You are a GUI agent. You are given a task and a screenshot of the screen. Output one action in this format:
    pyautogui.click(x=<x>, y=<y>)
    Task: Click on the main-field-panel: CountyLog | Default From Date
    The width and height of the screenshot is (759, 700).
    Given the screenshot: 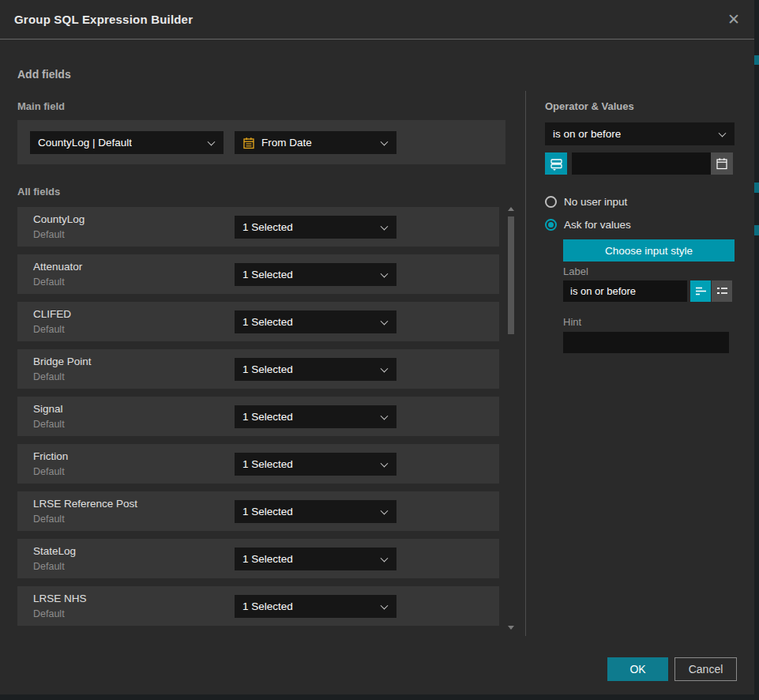 What is the action you would take?
    pyautogui.click(x=261, y=142)
    